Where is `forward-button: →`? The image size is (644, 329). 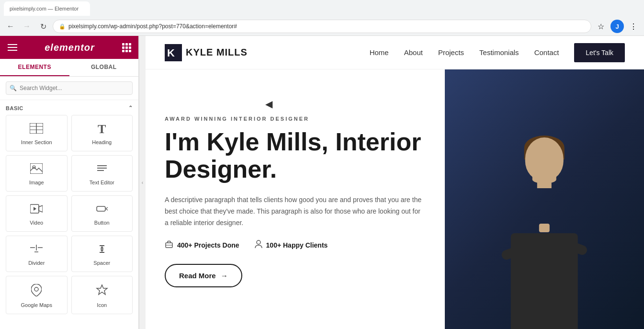
forward-button: → is located at coordinates (27, 26).